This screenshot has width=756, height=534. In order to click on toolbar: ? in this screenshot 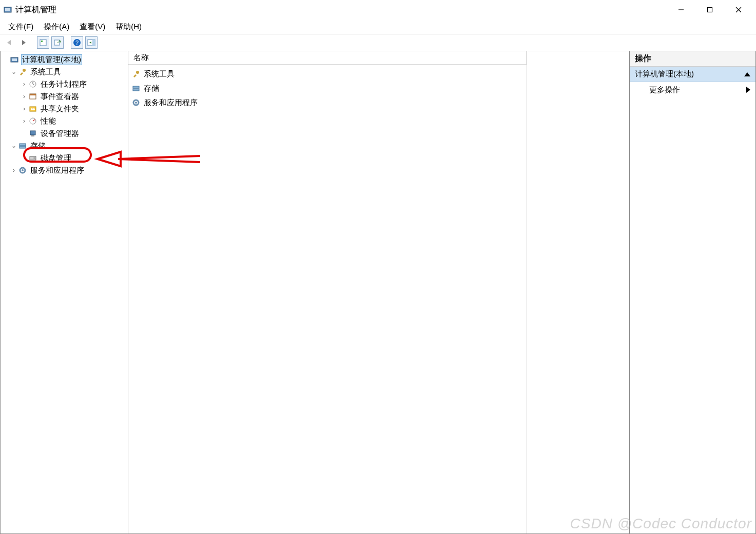, I will do `click(378, 43)`.